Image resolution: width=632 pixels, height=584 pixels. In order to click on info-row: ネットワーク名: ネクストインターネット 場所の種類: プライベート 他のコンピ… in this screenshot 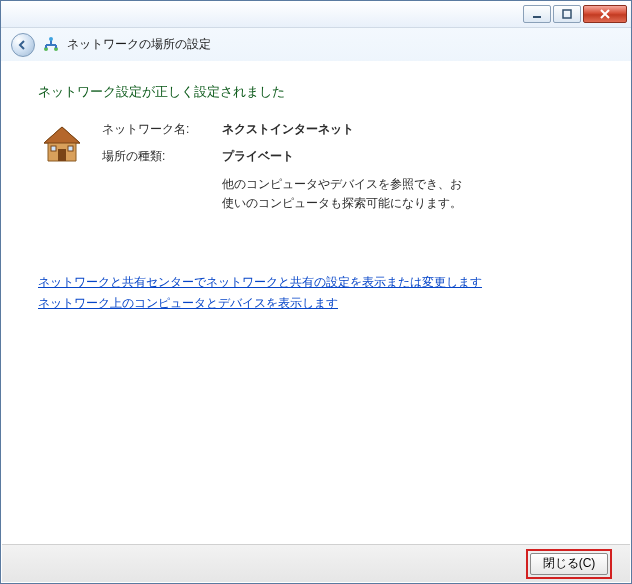, I will do `click(316, 166)`.